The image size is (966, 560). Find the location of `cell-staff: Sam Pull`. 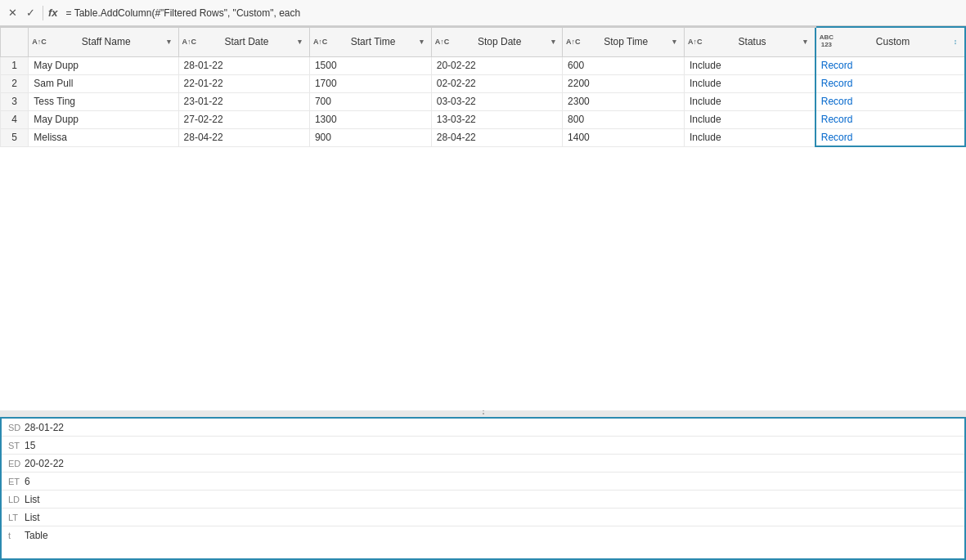

cell-staff: Sam Pull is located at coordinates (103, 83).